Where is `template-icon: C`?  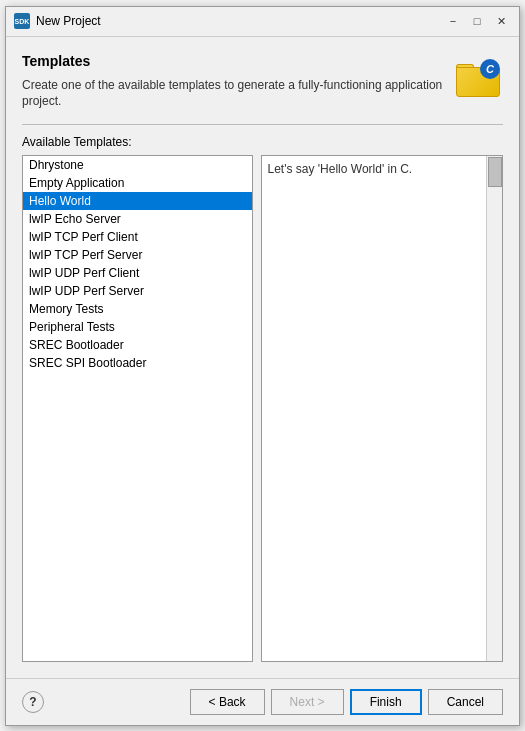 template-icon: C is located at coordinates (478, 78).